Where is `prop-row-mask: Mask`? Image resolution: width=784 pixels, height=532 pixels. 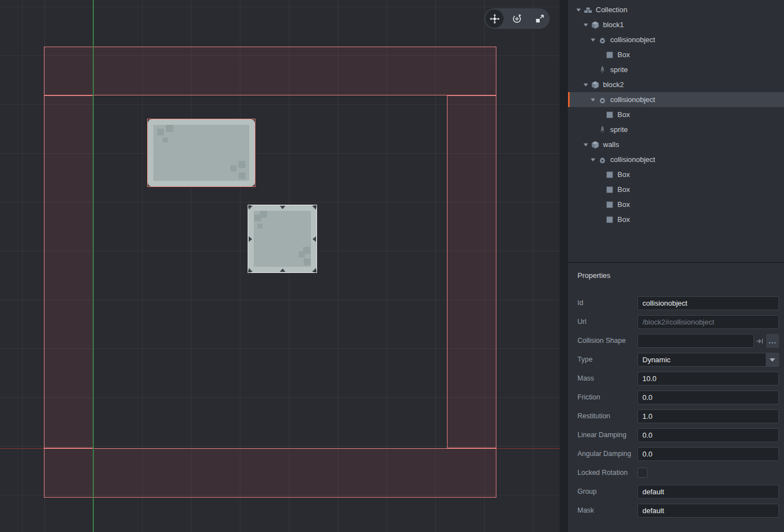
prop-row-mask: Mask is located at coordinates (676, 510).